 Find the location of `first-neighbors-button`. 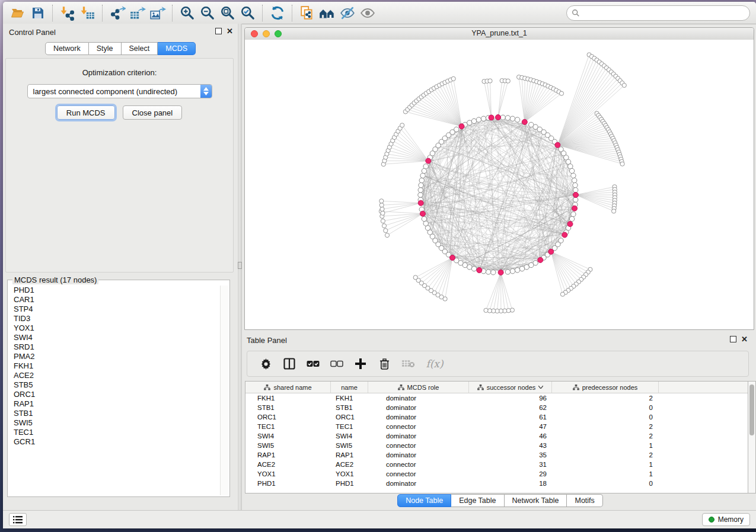

first-neighbors-button is located at coordinates (327, 13).